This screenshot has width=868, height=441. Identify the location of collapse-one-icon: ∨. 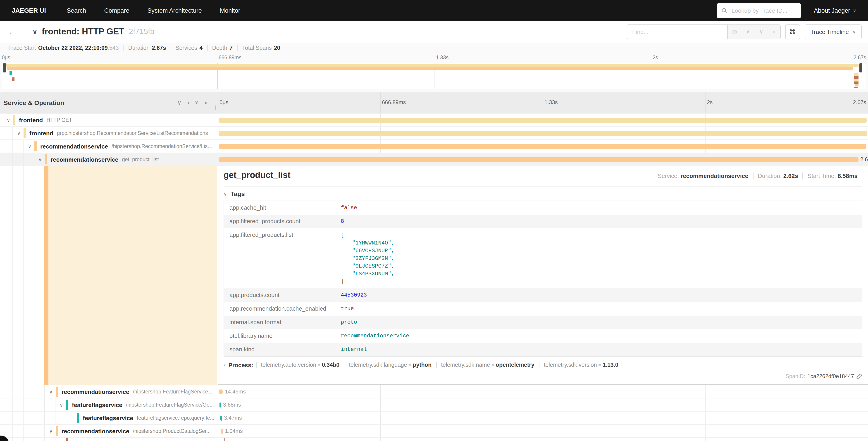
(179, 102).